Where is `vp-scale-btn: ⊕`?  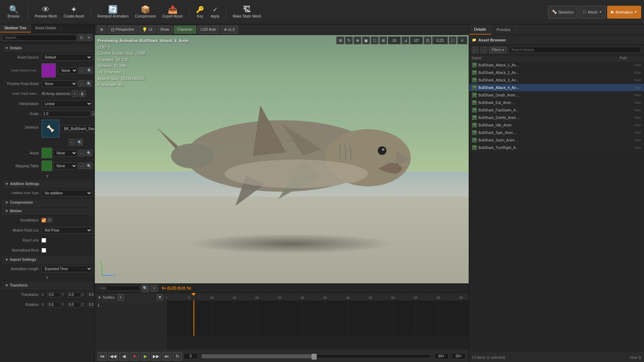 vp-scale-btn: ⊕ is located at coordinates (357, 40).